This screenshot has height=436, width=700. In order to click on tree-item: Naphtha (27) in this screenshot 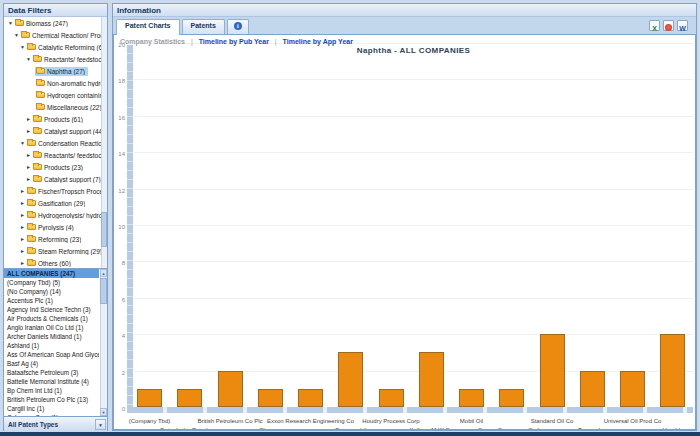, I will do `click(56, 71)`.